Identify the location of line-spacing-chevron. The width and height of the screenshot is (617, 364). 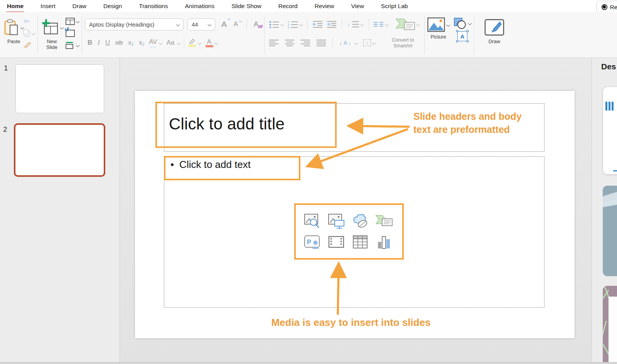
(362, 24).